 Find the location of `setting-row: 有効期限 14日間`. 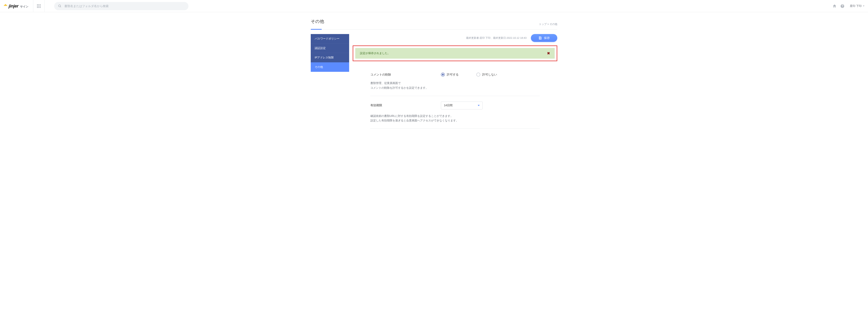

setting-row: 有効期限 14日間 is located at coordinates (455, 105).